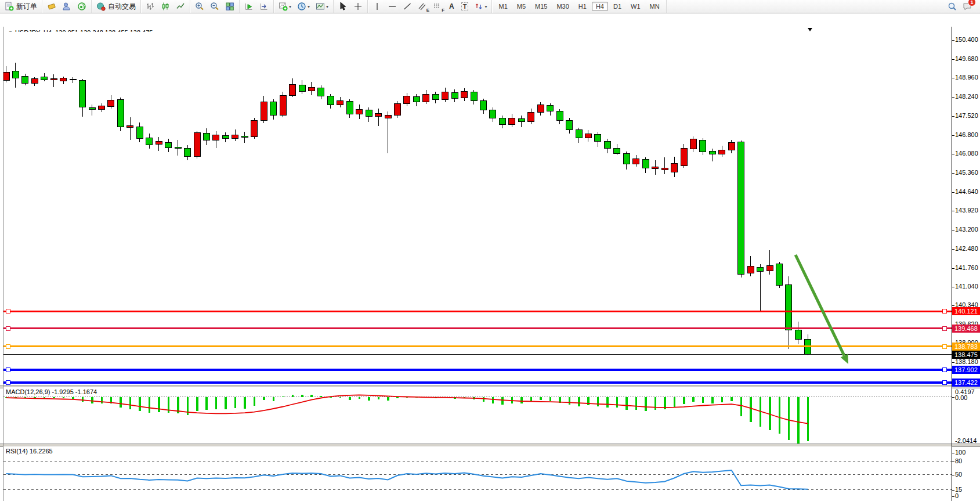 This screenshot has height=501, width=980. Describe the element at coordinates (230, 6) in the screenshot. I see `tile-windows-icon` at that location.